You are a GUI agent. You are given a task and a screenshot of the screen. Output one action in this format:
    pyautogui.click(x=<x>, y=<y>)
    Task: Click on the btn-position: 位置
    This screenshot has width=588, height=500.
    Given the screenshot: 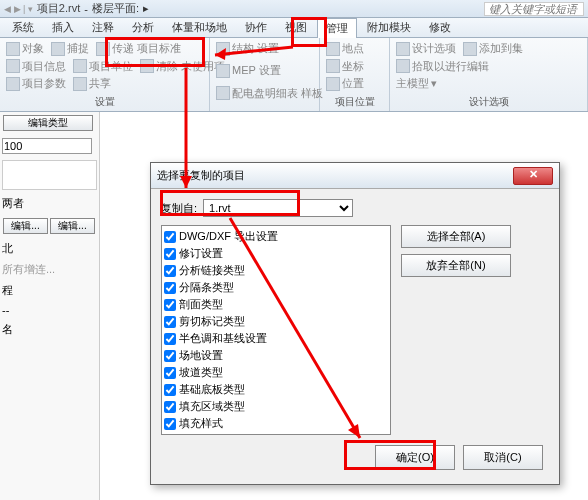 What is the action you would take?
    pyautogui.click(x=345, y=84)
    